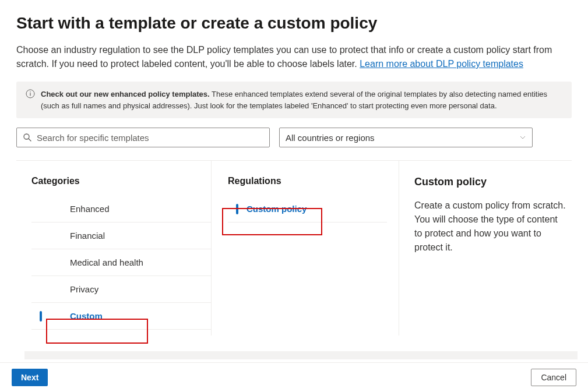 This screenshot has width=588, height=392. Describe the element at coordinates (523, 137) in the screenshot. I see `chevron-down-icon` at that location.